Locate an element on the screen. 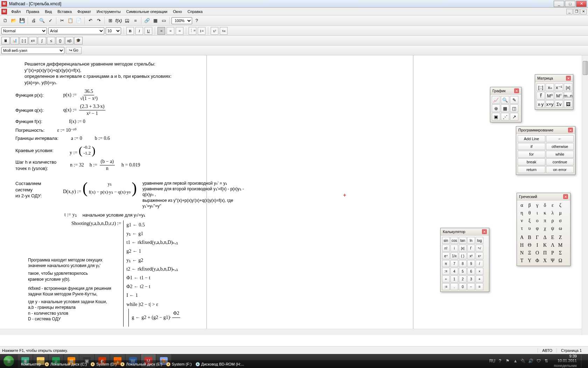  calc-btn: eˣ is located at coordinates (446, 256).